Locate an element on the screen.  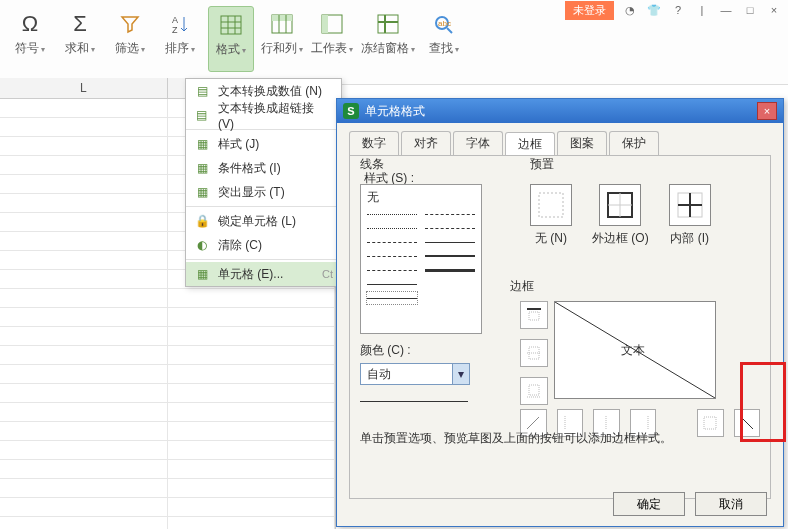
hint-text: 单击预置选项、预览草图及上面的按钮可以添加边框样式。 is located at coordinates (516, 438).